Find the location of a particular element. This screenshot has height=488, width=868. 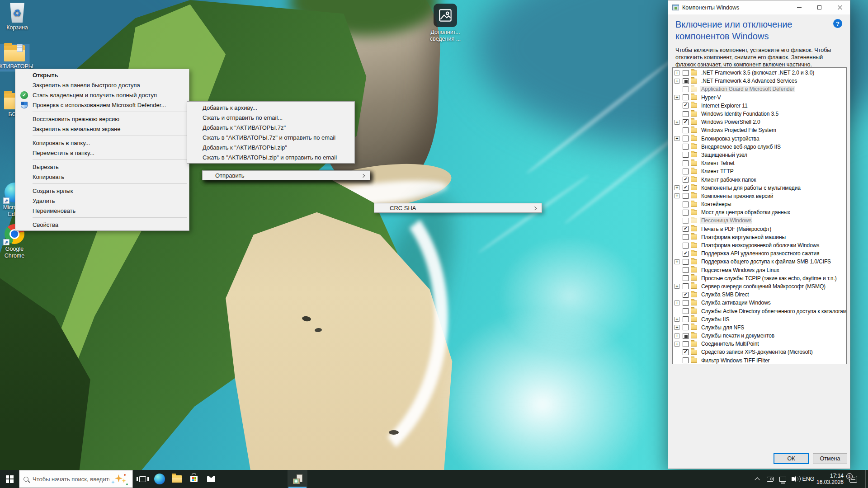

context-menu-item: Копировать в папку... is located at coordinates (102, 143).